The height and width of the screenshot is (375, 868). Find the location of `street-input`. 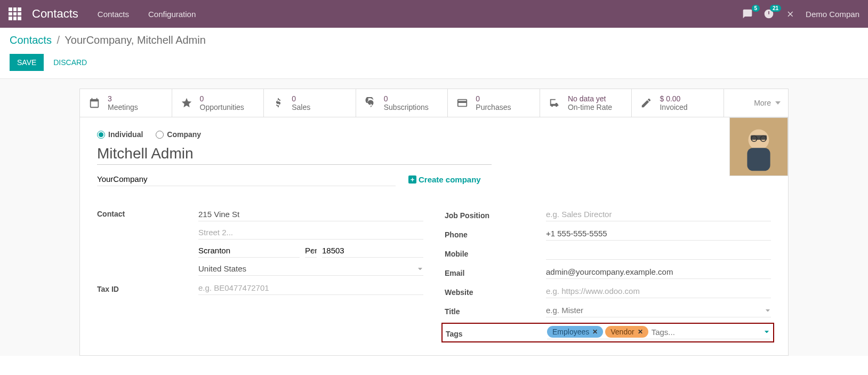

street-input is located at coordinates (311, 214).